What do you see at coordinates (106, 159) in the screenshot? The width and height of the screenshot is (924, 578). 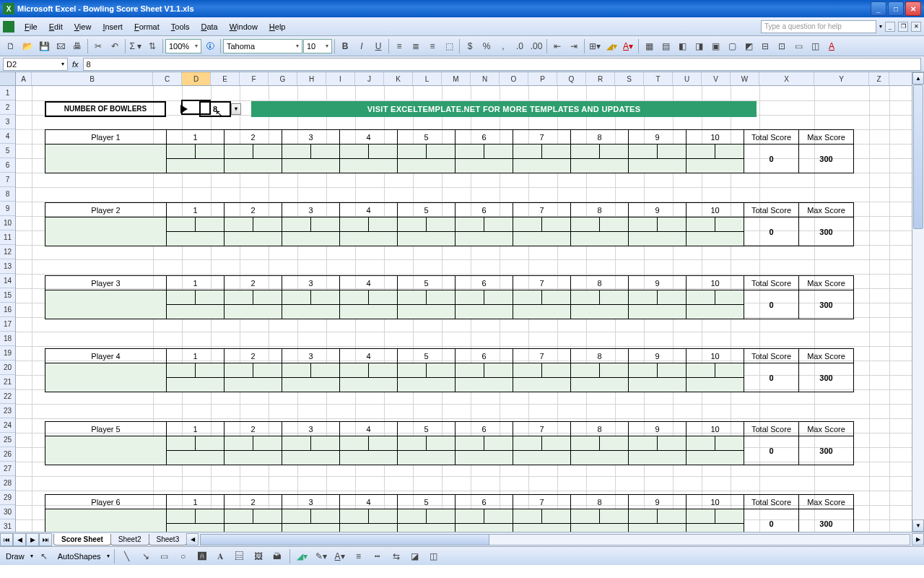 I see `player-name-input` at bounding box center [106, 159].